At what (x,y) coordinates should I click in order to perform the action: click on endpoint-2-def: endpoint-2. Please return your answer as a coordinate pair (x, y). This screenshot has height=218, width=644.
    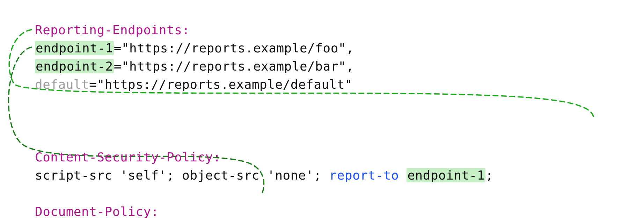
    Looking at the image, I should click on (74, 66).